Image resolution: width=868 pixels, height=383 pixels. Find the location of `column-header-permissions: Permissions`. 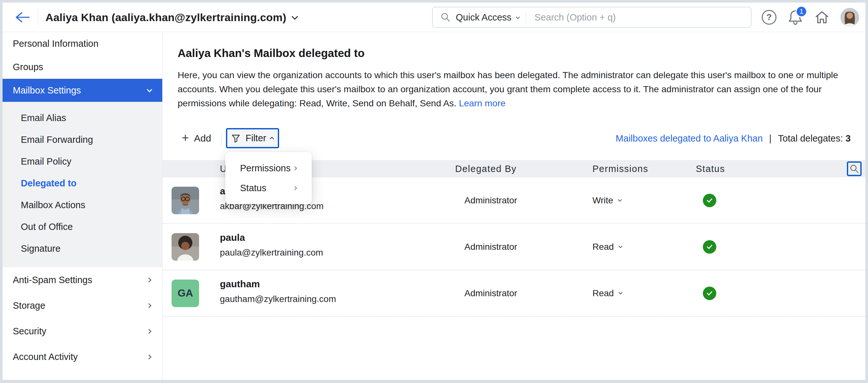

column-header-permissions: Permissions is located at coordinates (620, 169).